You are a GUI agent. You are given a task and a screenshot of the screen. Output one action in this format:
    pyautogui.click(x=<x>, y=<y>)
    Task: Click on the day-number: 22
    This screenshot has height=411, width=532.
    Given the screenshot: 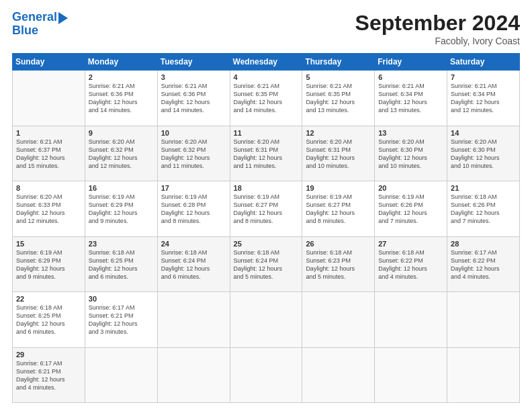 What is the action you would take?
    pyautogui.click(x=48, y=299)
    